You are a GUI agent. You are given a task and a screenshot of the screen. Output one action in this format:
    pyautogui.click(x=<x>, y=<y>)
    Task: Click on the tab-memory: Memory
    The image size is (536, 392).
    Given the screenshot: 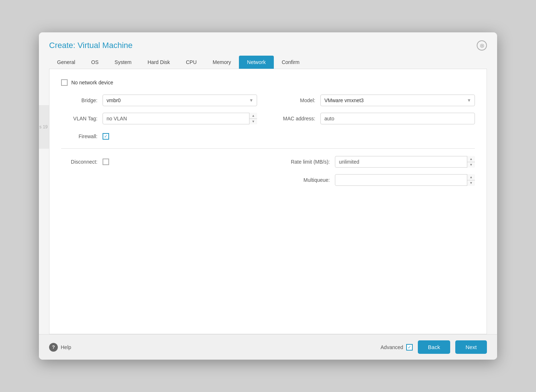 What is the action you would take?
    pyautogui.click(x=222, y=62)
    